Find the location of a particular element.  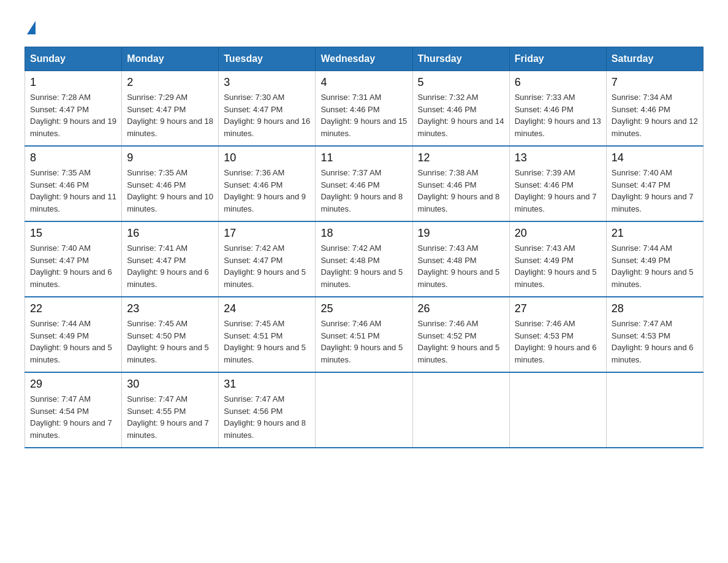

day-cell: 8 Sunrise: 7:35 AMSunset: 4:46 PMDayligh… is located at coordinates (74, 184).